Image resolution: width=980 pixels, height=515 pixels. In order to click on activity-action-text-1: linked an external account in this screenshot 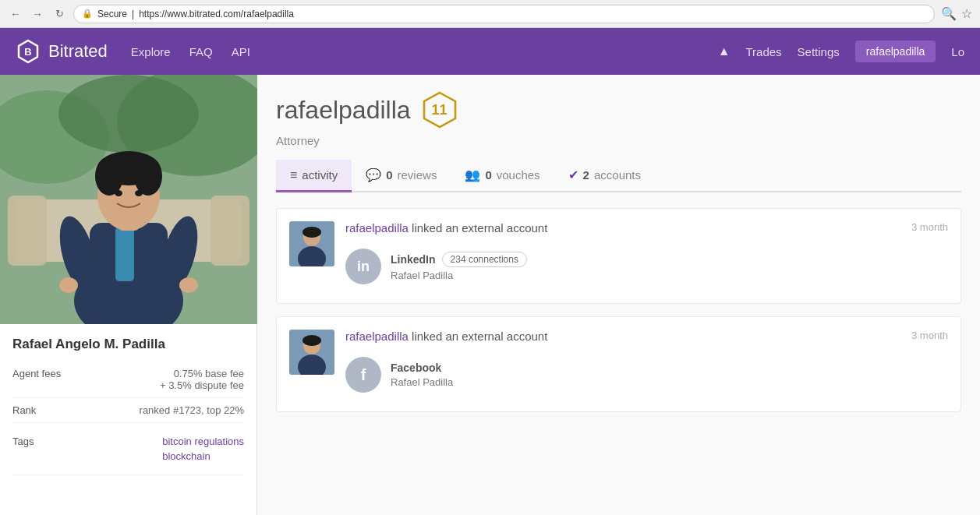, I will do `click(479, 337)`.